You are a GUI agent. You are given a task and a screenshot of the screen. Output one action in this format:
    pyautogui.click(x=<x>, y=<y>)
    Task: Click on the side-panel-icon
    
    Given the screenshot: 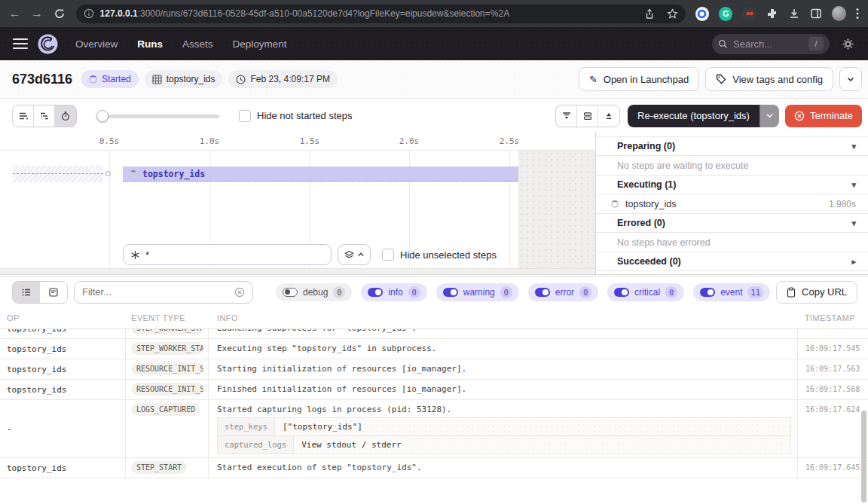 What is the action you would take?
    pyautogui.click(x=816, y=14)
    